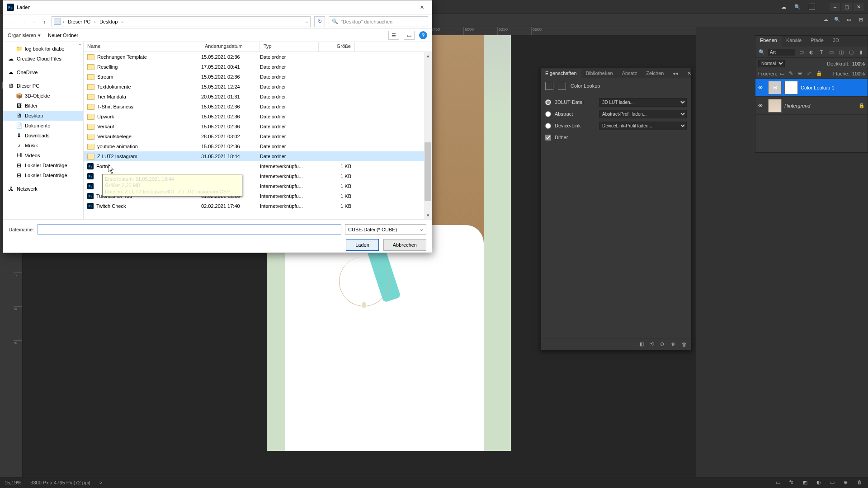 Image resolution: width=868 pixels, height=488 pixels. Describe the element at coordinates (11, 22) in the screenshot. I see `nav-back-button: ←` at that location.